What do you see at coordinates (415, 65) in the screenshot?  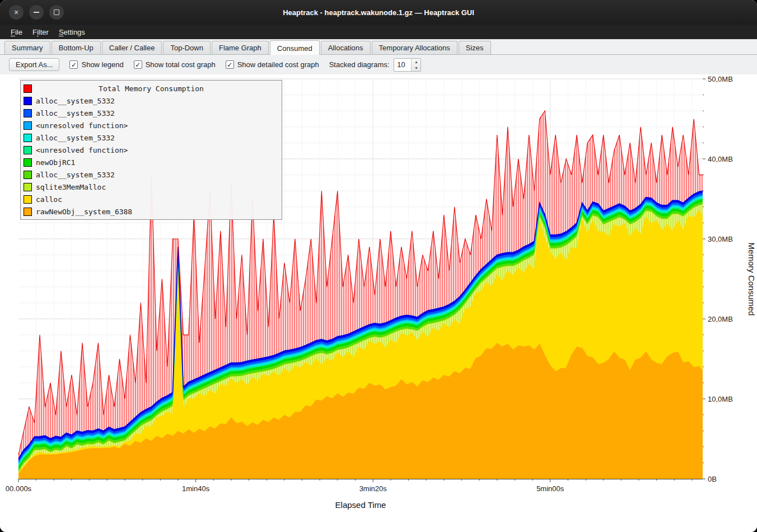 I see `spinbox-steppers: ▲ ▼` at bounding box center [415, 65].